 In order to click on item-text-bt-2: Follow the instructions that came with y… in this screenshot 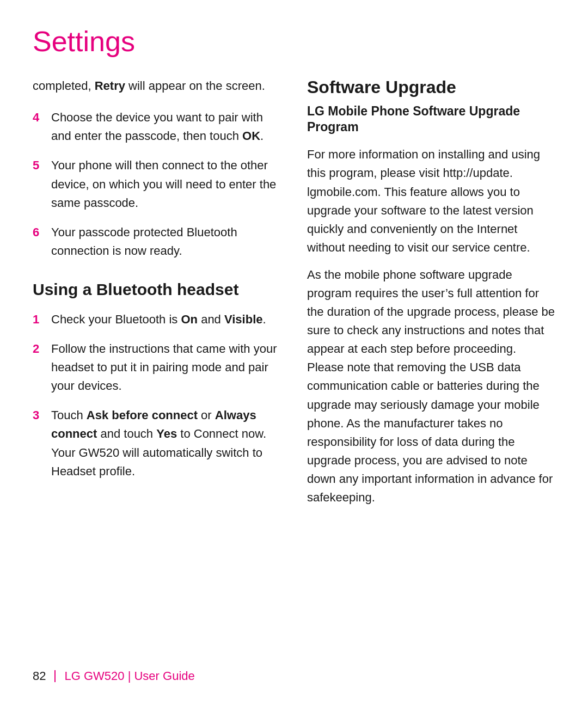, I will do `click(166, 367)`.